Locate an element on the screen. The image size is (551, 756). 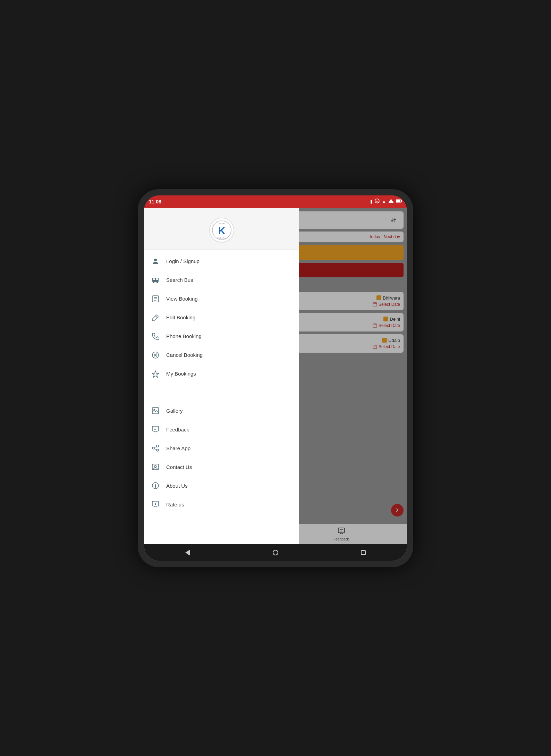
menu-my-bookings-label: My Bookings is located at coordinates (181, 373).